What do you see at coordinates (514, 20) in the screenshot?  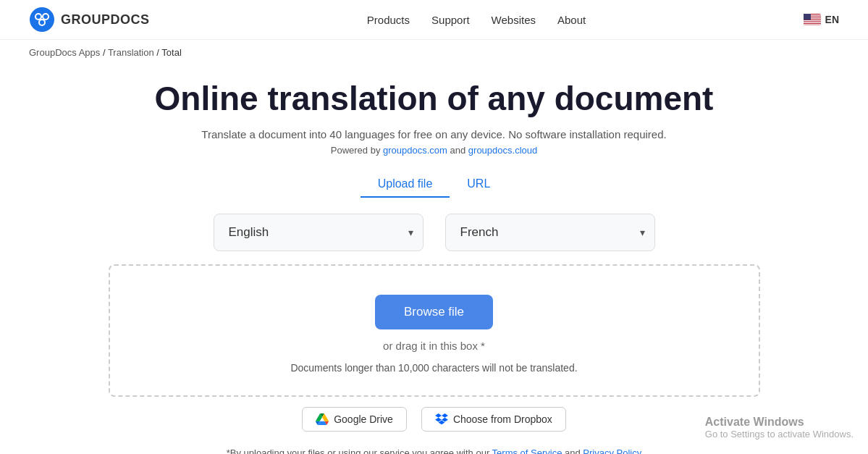 I see `nav-websites: Websites` at bounding box center [514, 20].